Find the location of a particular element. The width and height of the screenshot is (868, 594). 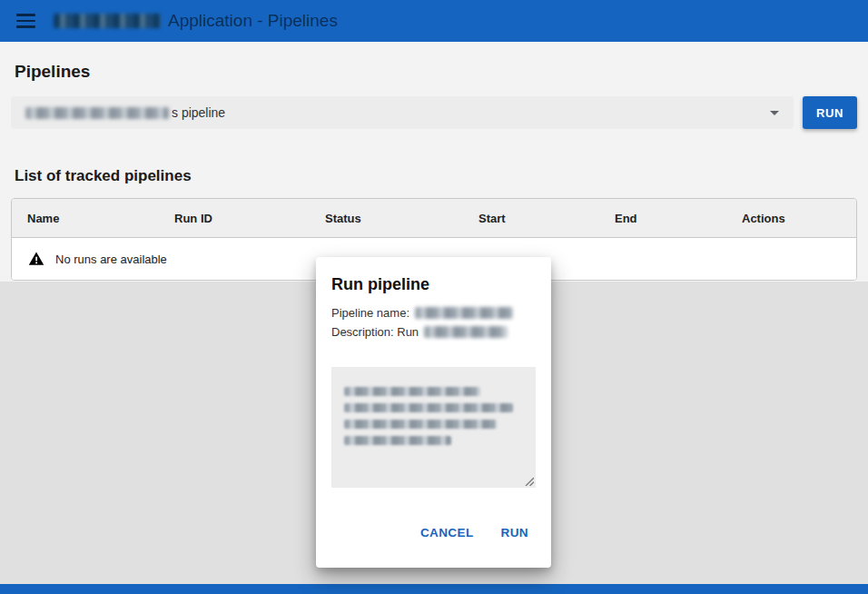

app-toolbar: Application - Pipelines is located at coordinates (434, 21).